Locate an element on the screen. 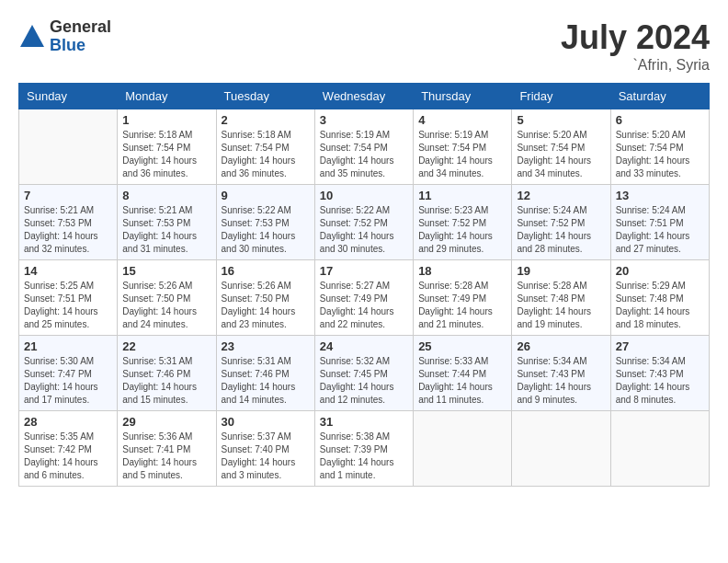 This screenshot has height=563, width=728. day-info: Sunrise: 5:36 AMSunset: 7:41 PMDaylight:… is located at coordinates (166, 456).